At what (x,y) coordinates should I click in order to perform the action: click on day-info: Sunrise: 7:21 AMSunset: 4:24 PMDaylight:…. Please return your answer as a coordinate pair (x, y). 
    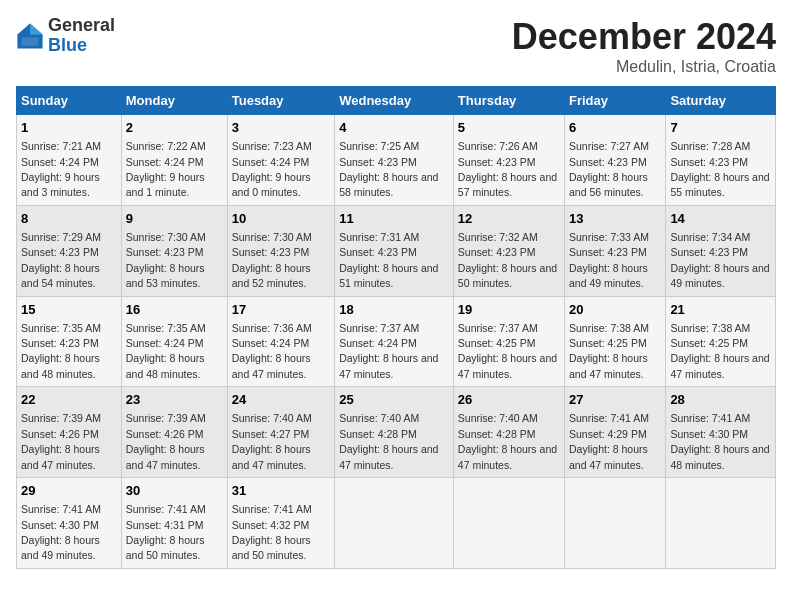
    Looking at the image, I should click on (61, 169).